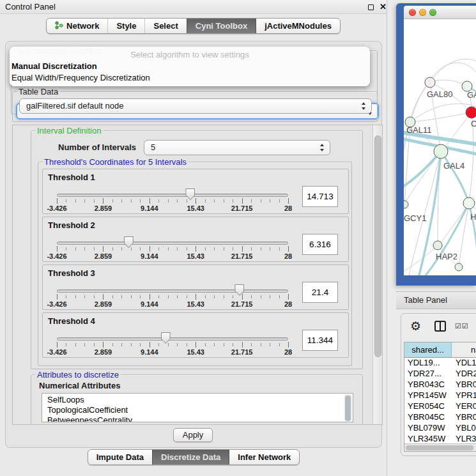  Describe the element at coordinates (348, 408) in the screenshot. I see `list-scrollbar` at that location.